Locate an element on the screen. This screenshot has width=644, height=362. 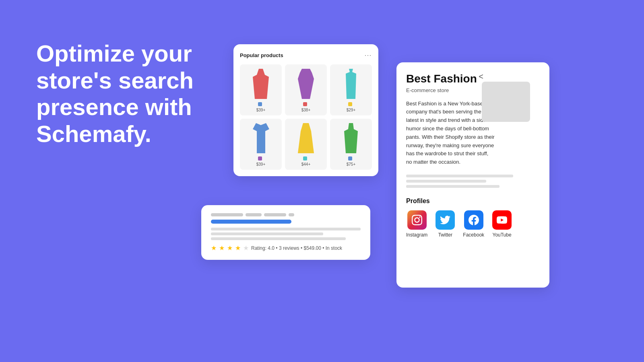
profiles-title: Profiles is located at coordinates (473, 201).